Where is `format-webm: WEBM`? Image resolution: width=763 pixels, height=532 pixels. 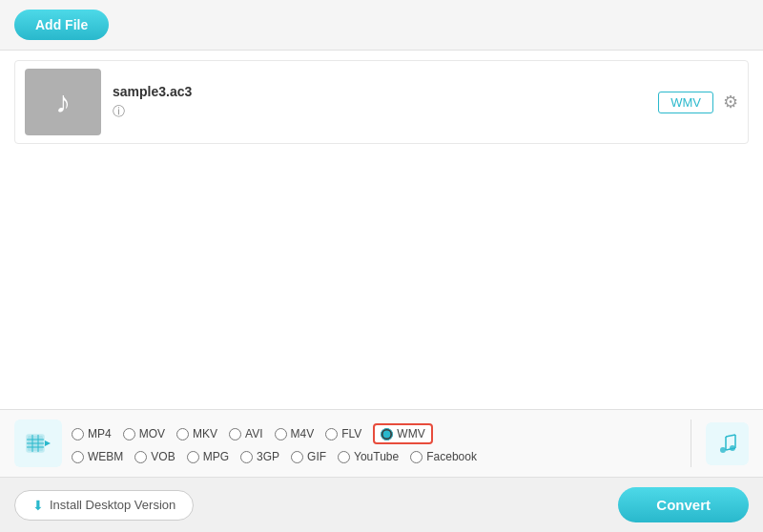 format-webm: WEBM is located at coordinates (97, 457).